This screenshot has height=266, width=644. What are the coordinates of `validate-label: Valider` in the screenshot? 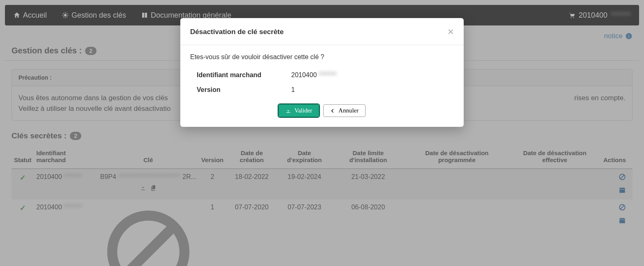 It's located at (303, 111).